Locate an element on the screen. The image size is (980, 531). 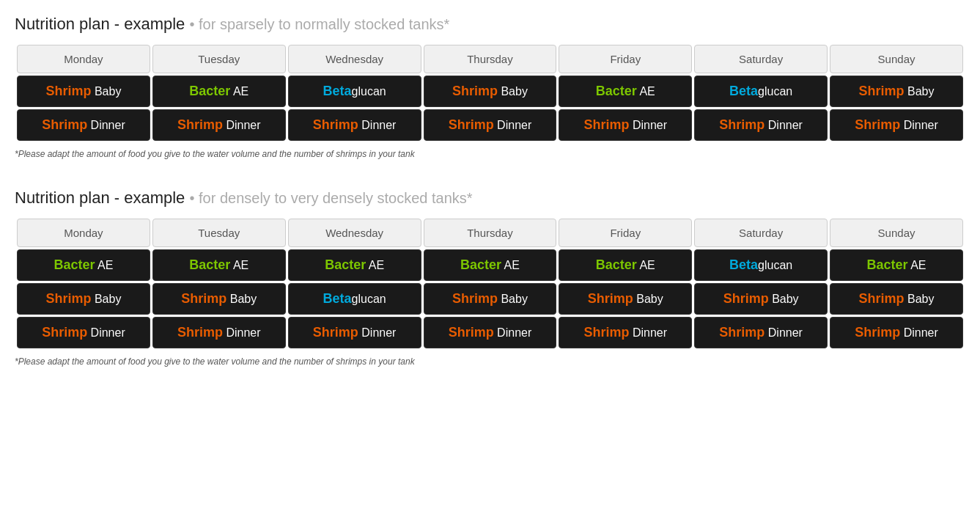
plan2-header-row: Monday Tuesday Wednesday Thursday Friday… is located at coordinates (490, 233).